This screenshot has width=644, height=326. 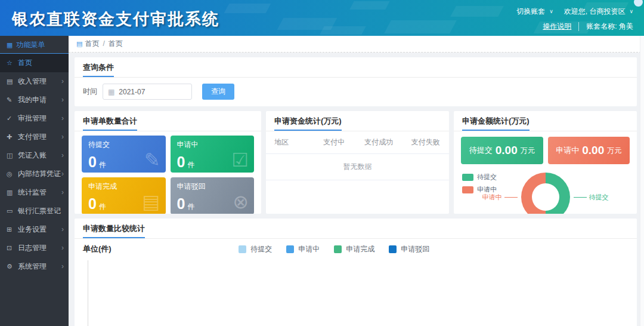 I want to click on sidebar-item-statistics: ▥统计监管 ›, so click(x=35, y=192).